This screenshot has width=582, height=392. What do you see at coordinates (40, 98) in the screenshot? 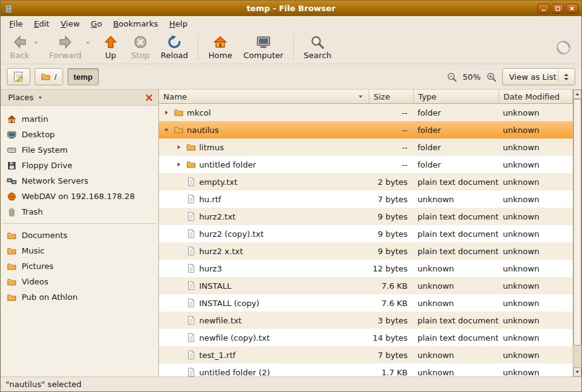
I see `drop-down-icon` at bounding box center [40, 98].